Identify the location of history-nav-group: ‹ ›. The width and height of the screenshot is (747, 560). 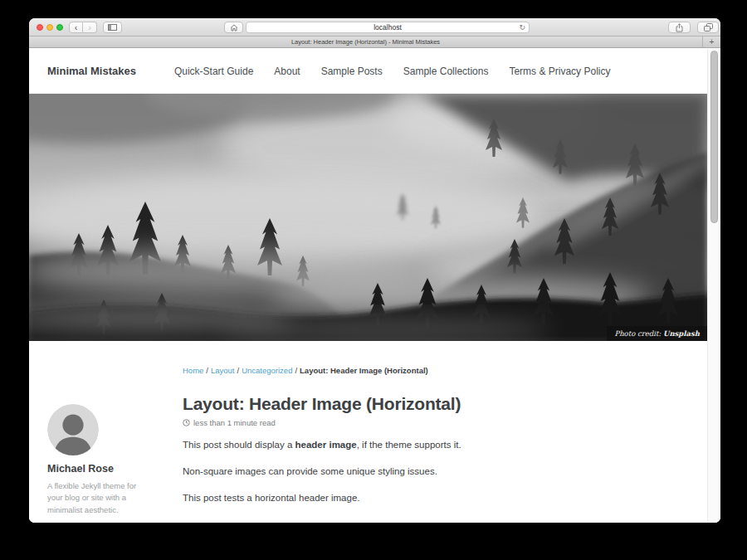
(83, 27).